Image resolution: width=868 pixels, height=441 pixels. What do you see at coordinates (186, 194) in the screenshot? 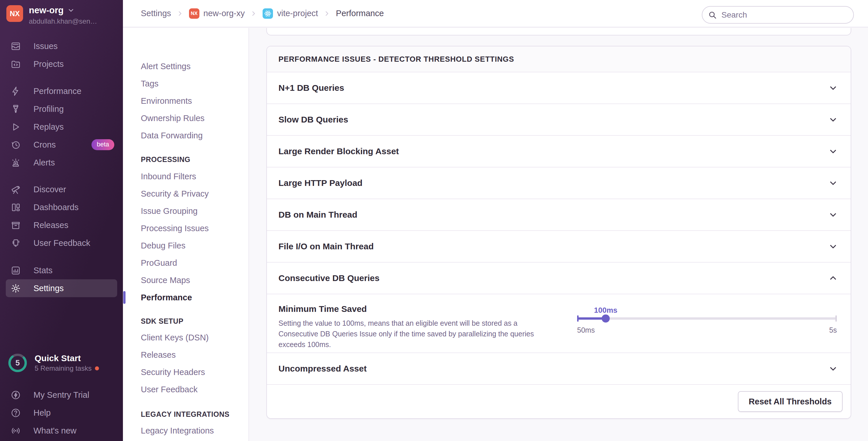
I see `settings-nav-security-privacy: Security & Privacy` at bounding box center [186, 194].